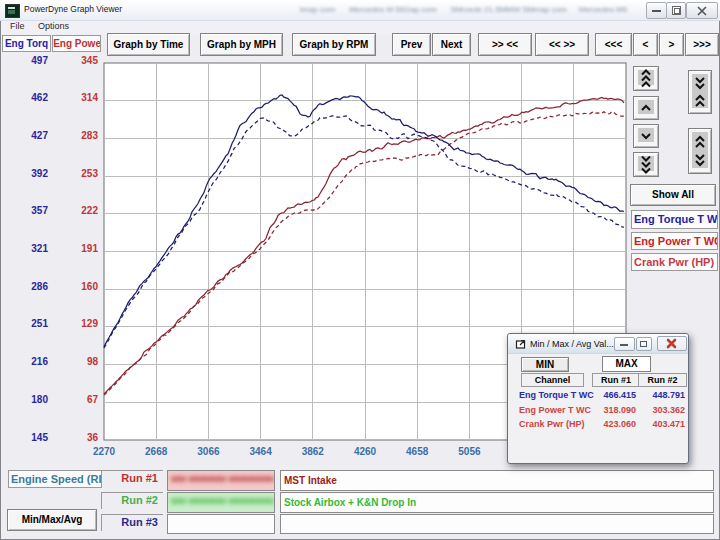 The width and height of the screenshot is (720, 540). Describe the element at coordinates (93, 438) in the screenshot. I see `svg-text: 36` at that location.